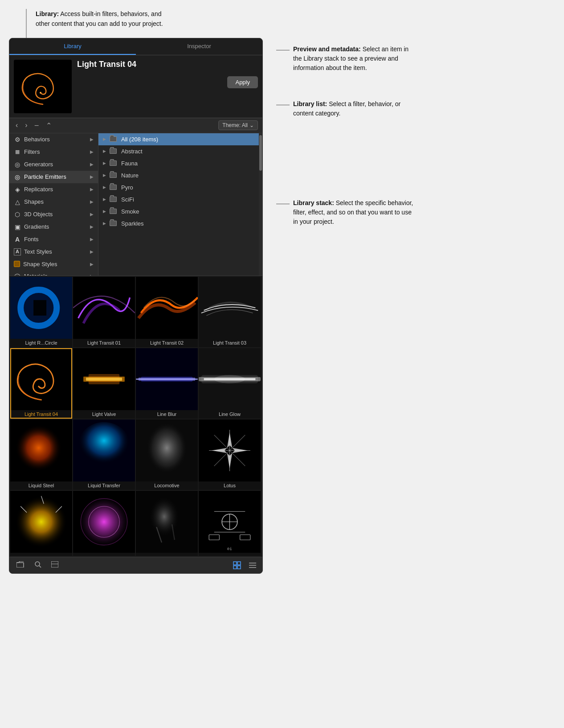 The width and height of the screenshot is (564, 728). What do you see at coordinates (354, 59) in the screenshot?
I see `annotation-preview: Preview and metadata: Select an item in …` at bounding box center [354, 59].